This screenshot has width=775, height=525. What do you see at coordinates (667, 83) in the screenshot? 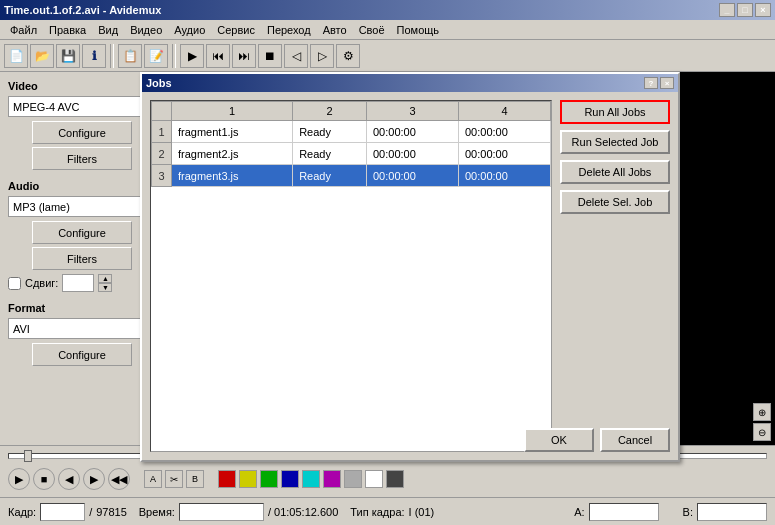
I see `dialog-close-btn: ×` at bounding box center [667, 83].